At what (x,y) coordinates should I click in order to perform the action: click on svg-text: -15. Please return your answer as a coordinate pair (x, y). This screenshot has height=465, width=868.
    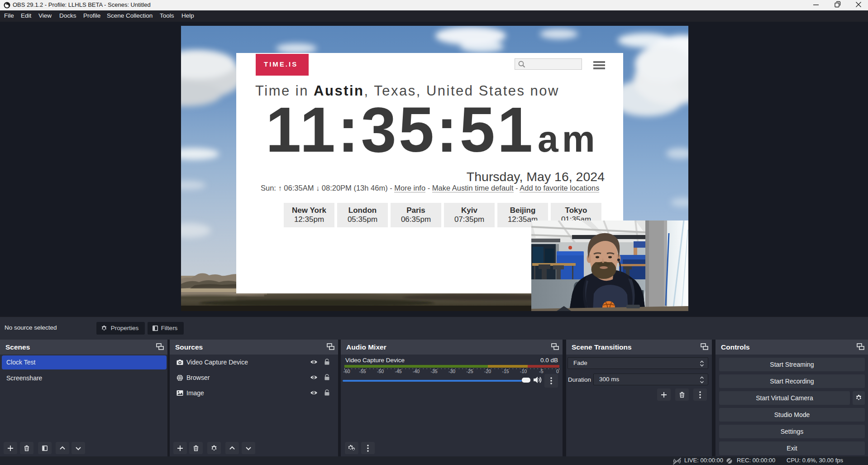
    Looking at the image, I should click on (505, 371).